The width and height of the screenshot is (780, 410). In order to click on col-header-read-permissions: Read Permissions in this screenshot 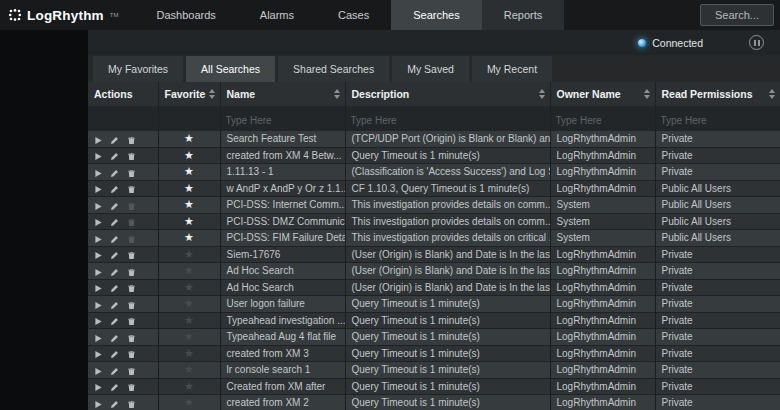, I will do `click(718, 94)`.